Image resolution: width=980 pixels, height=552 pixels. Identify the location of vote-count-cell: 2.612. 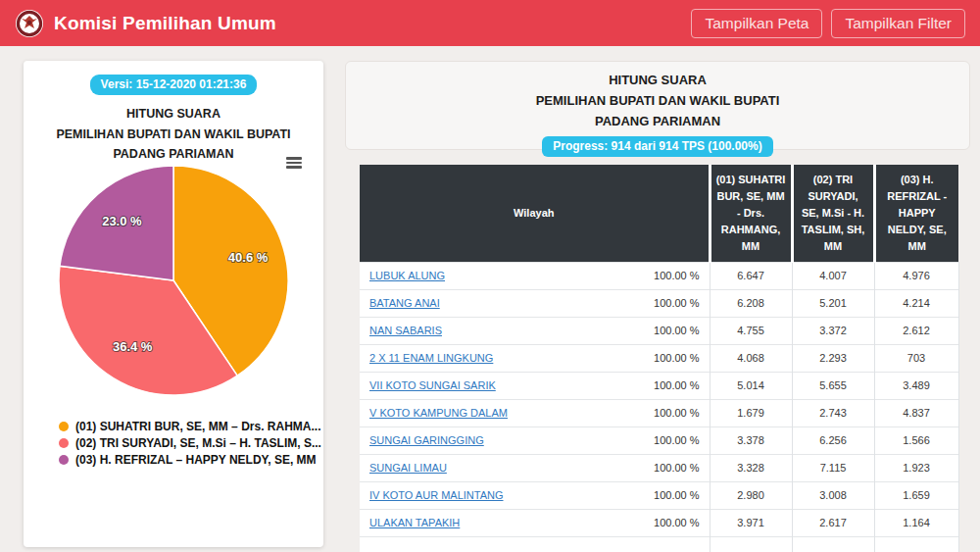
(916, 330).